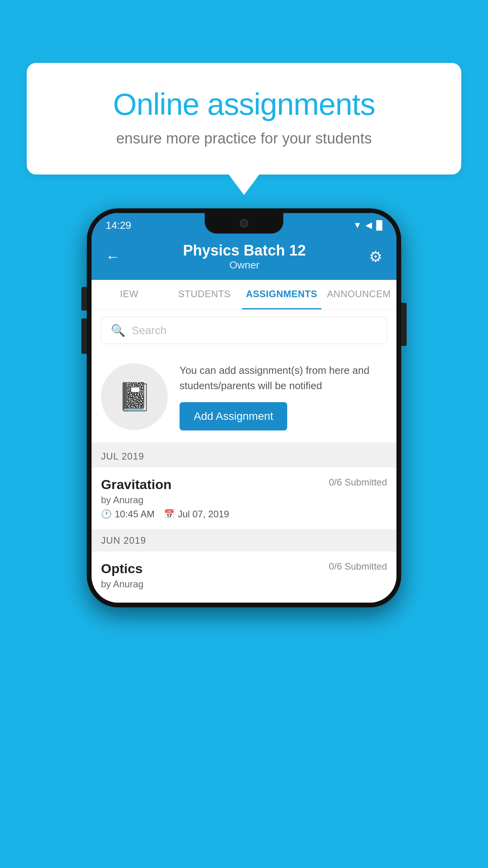 The image size is (488, 868). I want to click on battery-icon: █, so click(379, 225).